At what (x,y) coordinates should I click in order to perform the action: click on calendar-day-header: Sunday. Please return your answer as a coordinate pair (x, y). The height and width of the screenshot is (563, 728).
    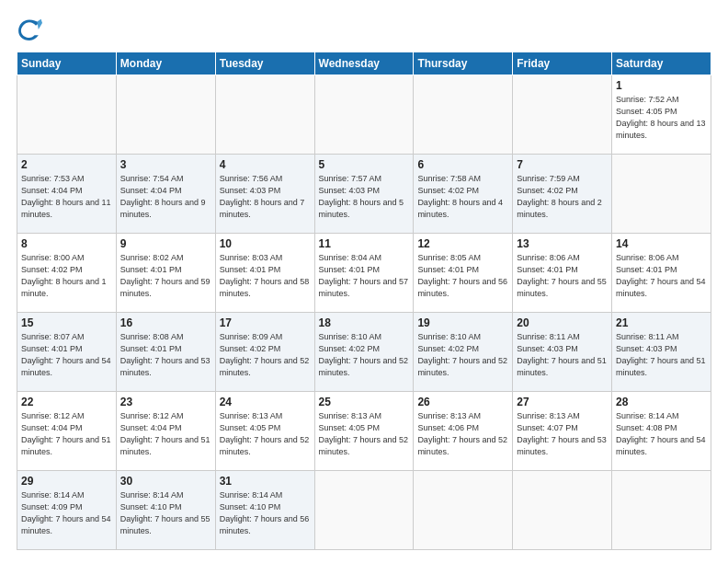
    Looking at the image, I should click on (67, 64).